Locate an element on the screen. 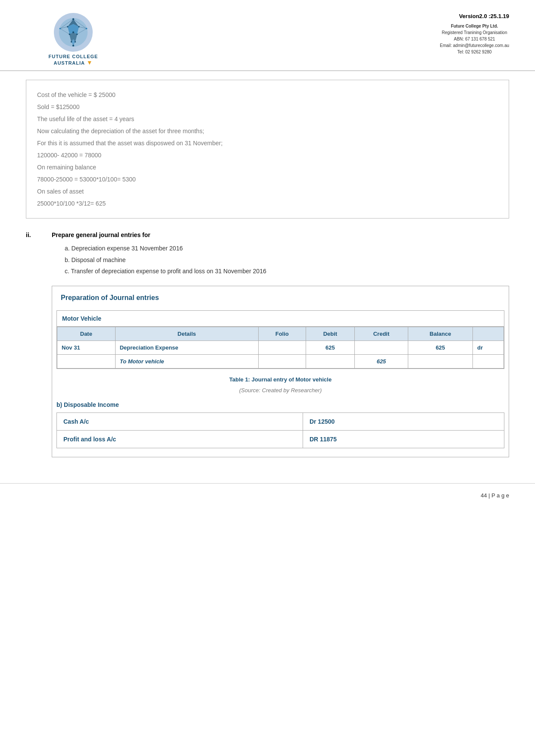 This screenshot has width=535, height=756. page-number: 44 | P a g e is located at coordinates (495, 496).